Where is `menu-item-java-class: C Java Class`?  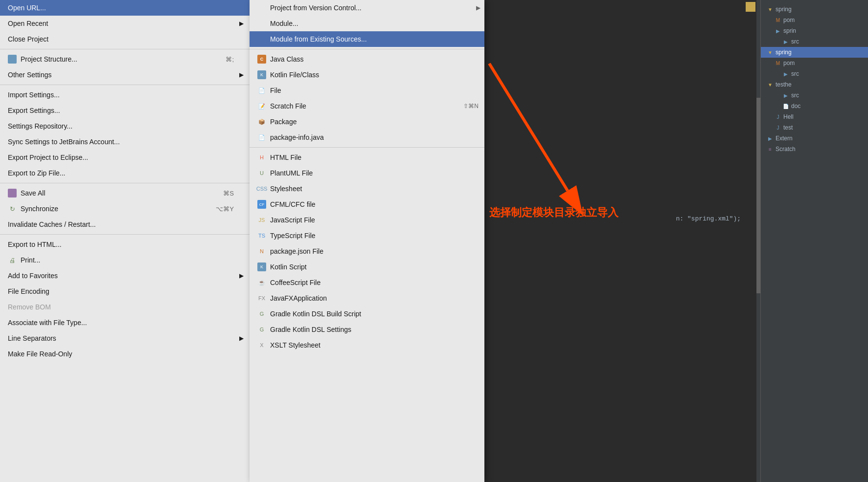
menu-item-java-class: C Java Class is located at coordinates (367, 59).